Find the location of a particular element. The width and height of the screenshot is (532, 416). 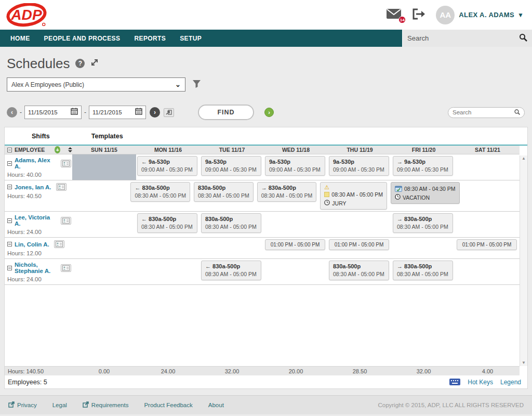

footer-link-legal: Legal is located at coordinates (60, 405).